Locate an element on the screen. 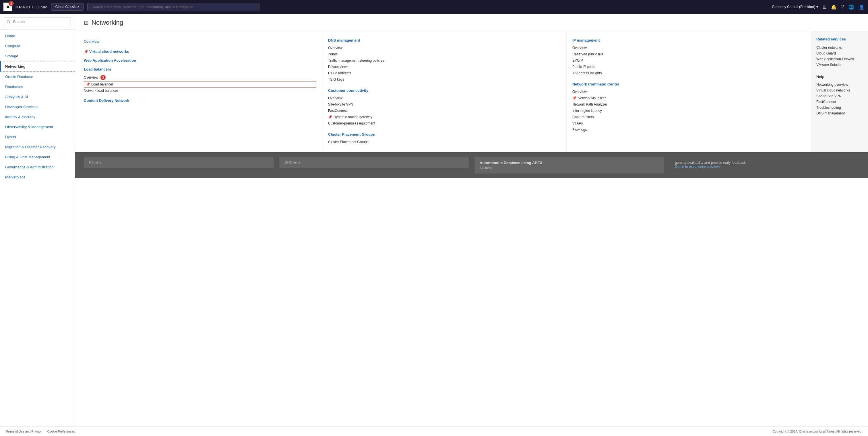 The width and height of the screenshot is (868, 436). globe-icon: 🌐 is located at coordinates (851, 7).